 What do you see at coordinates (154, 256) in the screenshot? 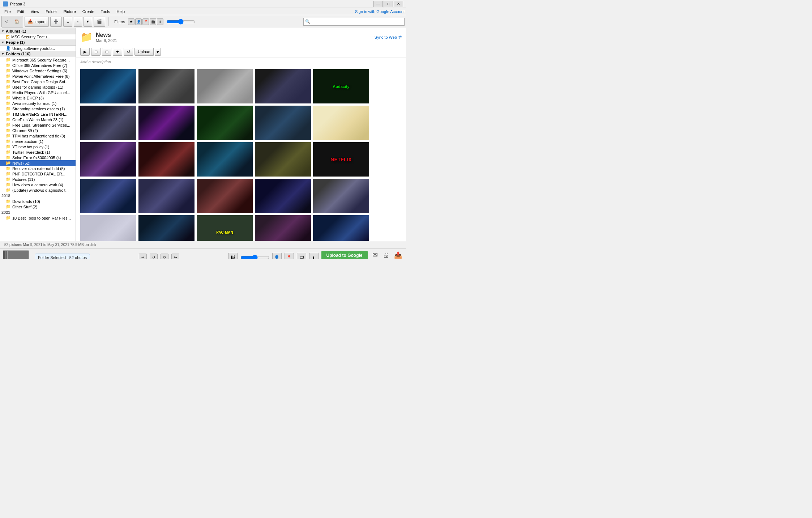
I see `undo-button: ↺` at bounding box center [154, 256].